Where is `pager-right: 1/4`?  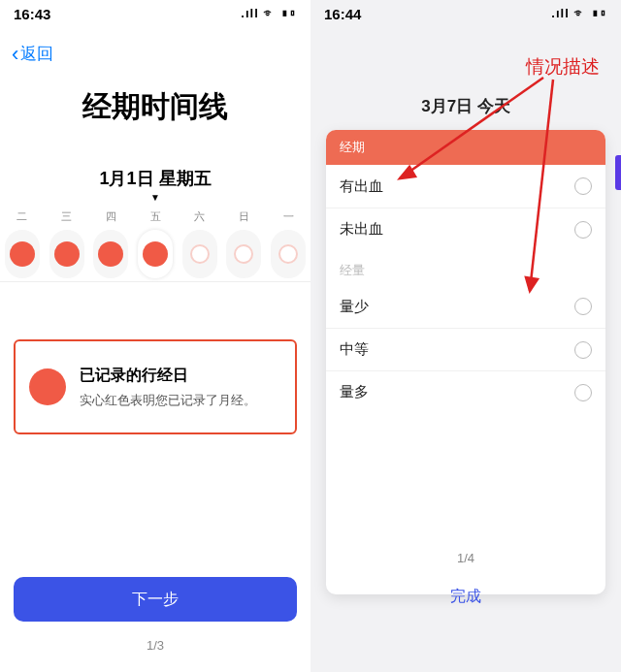
pager-right: 1/4 is located at coordinates (466, 559).